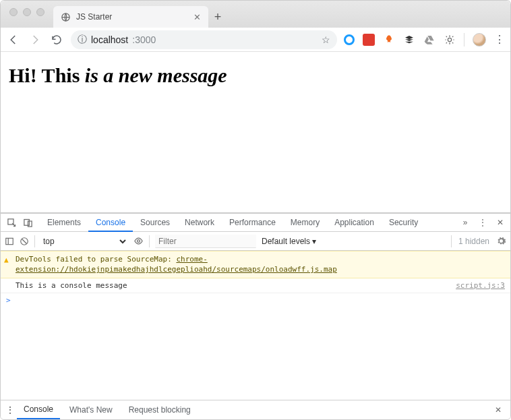  What do you see at coordinates (450, 40) in the screenshot?
I see `extension-bug-icon` at bounding box center [450, 40].